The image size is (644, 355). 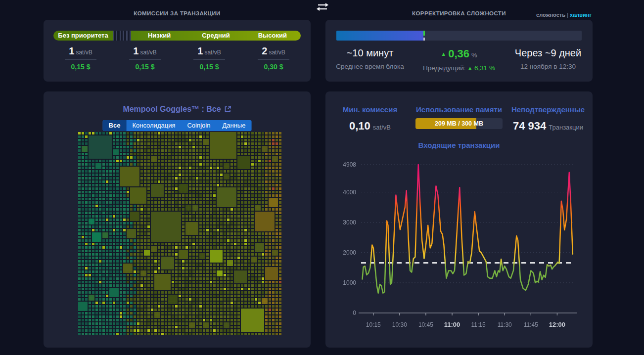 I want to click on halving-link: халвинг, so click(x=581, y=15).